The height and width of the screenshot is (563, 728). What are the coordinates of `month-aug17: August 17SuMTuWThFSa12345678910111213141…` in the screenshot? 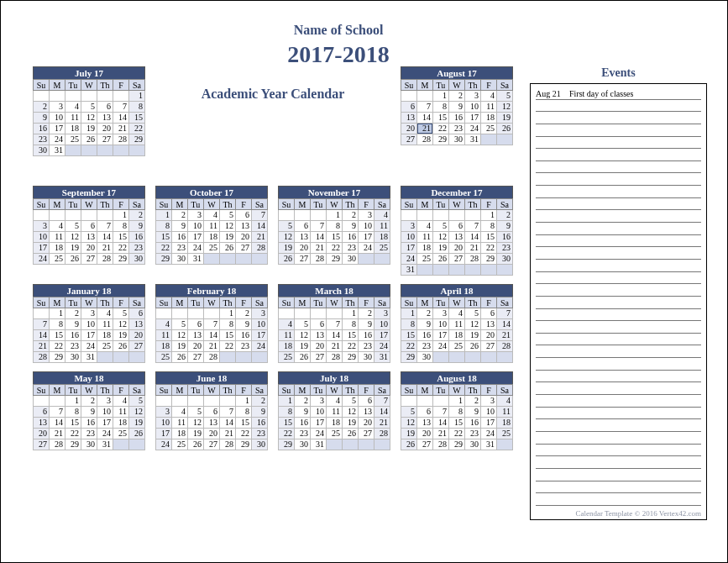 It's located at (457, 106).